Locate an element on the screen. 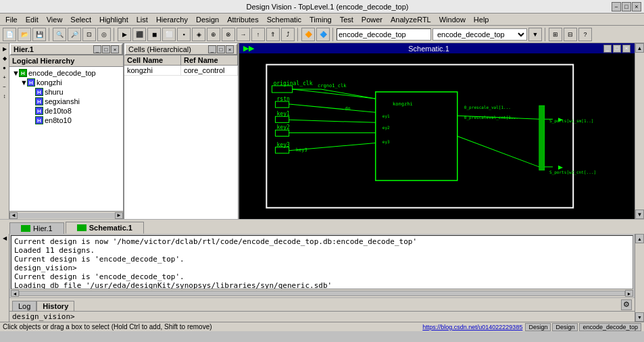 This screenshot has height=342, width=644. tb-btn8: ⬜ is located at coordinates (169, 34).